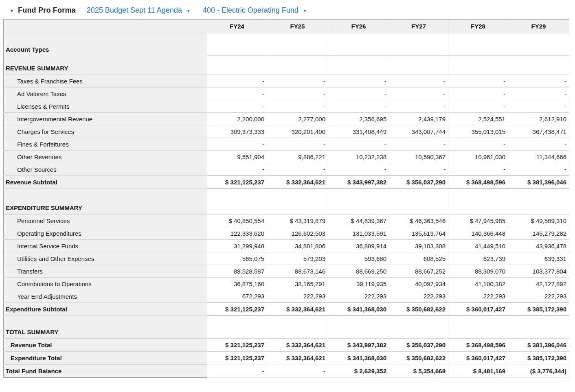 The height and width of the screenshot is (392, 575). Describe the element at coordinates (298, 284) in the screenshot. I see `value-cell: 38,165,791` at that location.